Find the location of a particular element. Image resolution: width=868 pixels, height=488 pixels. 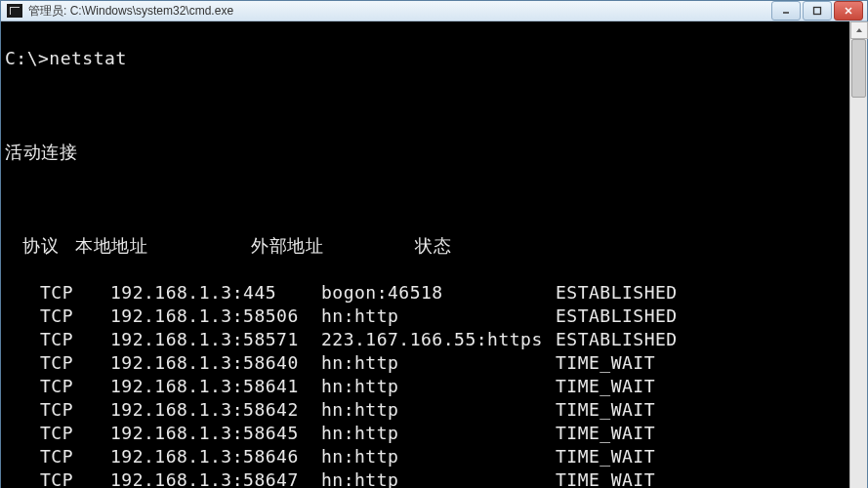

cell-foreign: 223.167.166.55:https is located at coordinates (438, 340).